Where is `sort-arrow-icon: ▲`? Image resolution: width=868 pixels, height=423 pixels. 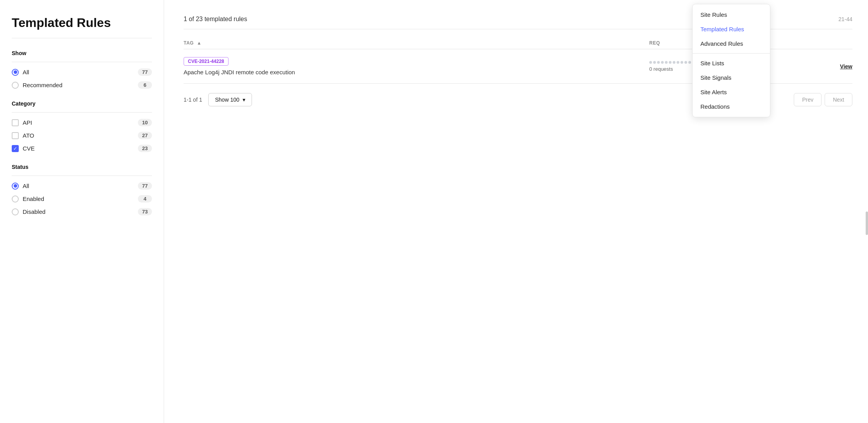 sort-arrow-icon: ▲ is located at coordinates (199, 43).